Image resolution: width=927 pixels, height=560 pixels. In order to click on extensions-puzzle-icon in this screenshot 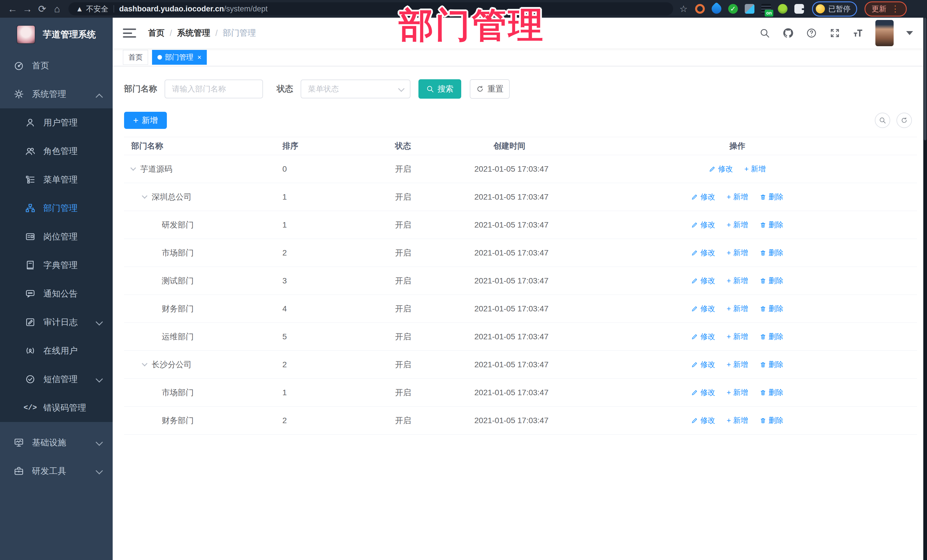, I will do `click(799, 9)`.